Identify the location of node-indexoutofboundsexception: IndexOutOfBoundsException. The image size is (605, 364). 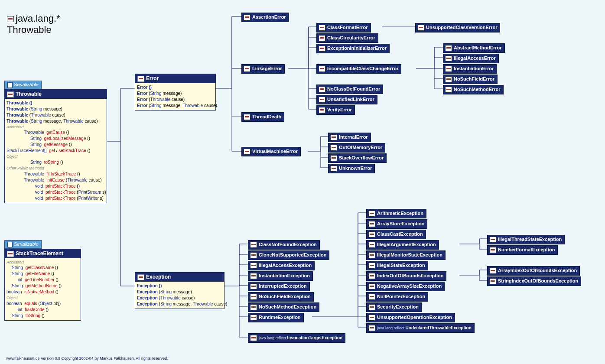
(407, 276).